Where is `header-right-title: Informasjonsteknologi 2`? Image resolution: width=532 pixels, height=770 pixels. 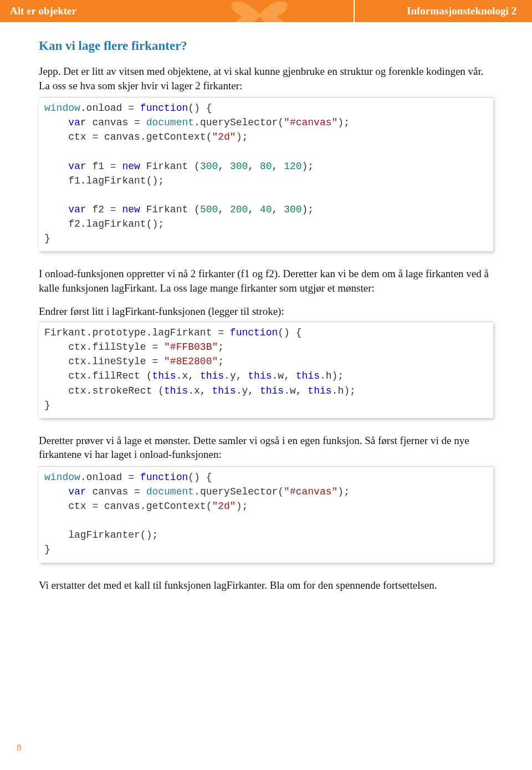
header-right-title: Informasjonsteknologi 2 is located at coordinates (462, 11).